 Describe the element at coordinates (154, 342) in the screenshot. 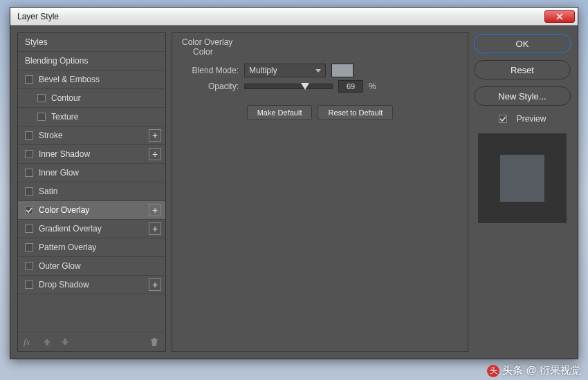

I see `trash-icon` at that location.